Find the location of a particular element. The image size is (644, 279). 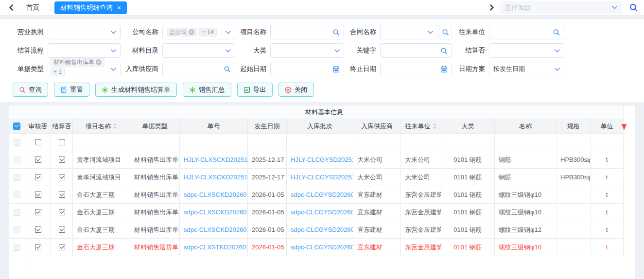

close-button: 关闭 is located at coordinates (296, 89).